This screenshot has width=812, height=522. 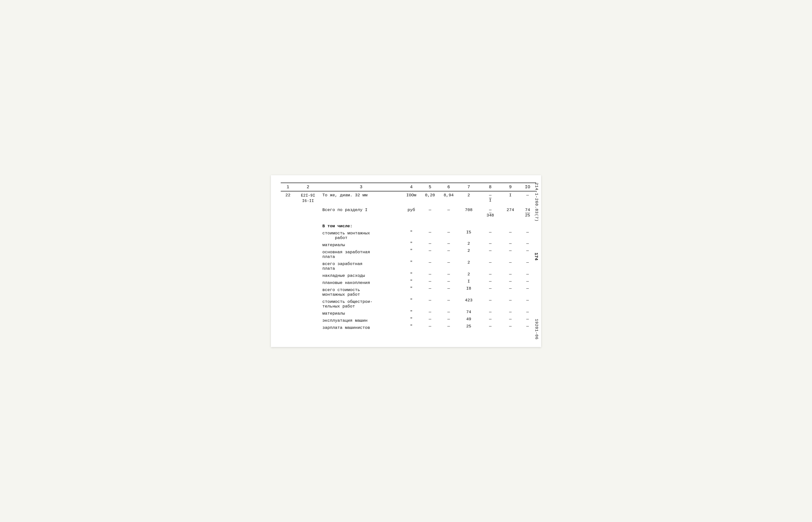 I want to click on vtom-col7, so click(x=469, y=225).